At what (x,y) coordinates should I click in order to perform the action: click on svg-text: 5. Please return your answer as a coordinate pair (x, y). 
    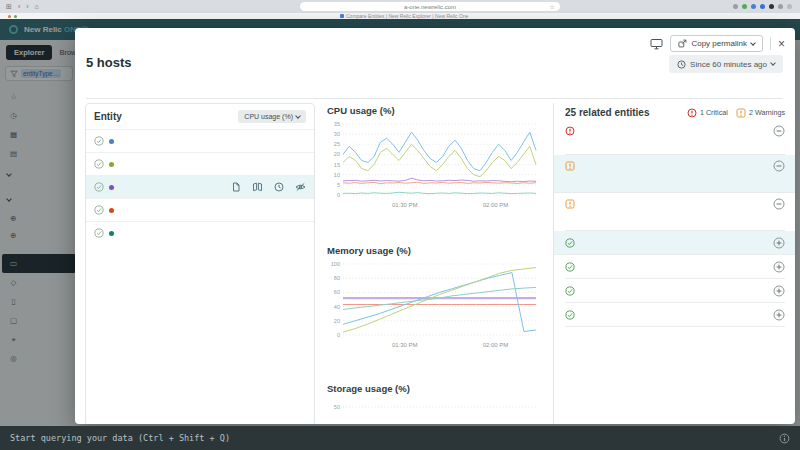
    Looking at the image, I should click on (338, 185).